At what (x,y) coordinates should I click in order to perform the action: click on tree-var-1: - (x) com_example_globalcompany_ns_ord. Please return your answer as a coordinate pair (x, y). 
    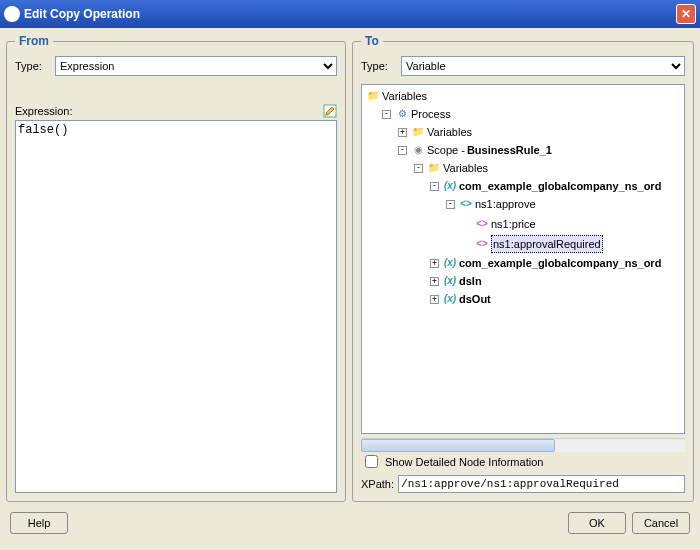
    Looking at the image, I should click on (546, 186).